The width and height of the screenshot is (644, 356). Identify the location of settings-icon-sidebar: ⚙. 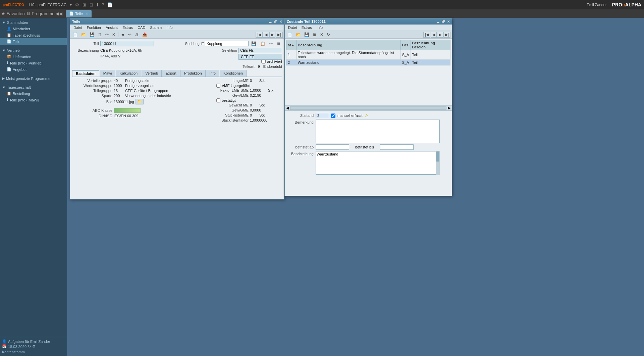
(34, 347).